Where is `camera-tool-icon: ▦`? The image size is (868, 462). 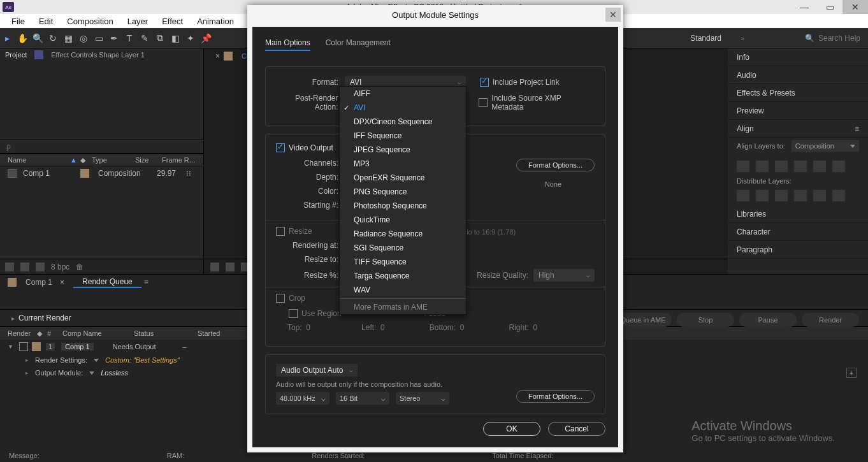 camera-tool-icon: ▦ is located at coordinates (68, 38).